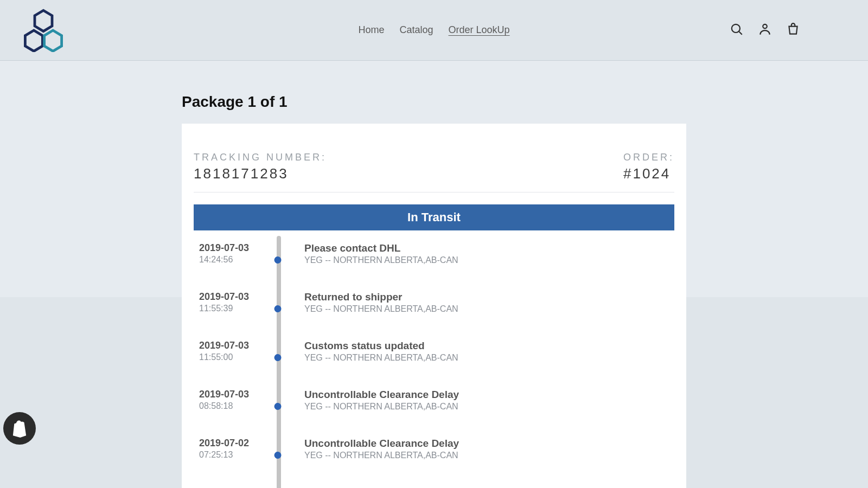 Image resolution: width=868 pixels, height=488 pixels. I want to click on status-text: In Transit, so click(434, 217).